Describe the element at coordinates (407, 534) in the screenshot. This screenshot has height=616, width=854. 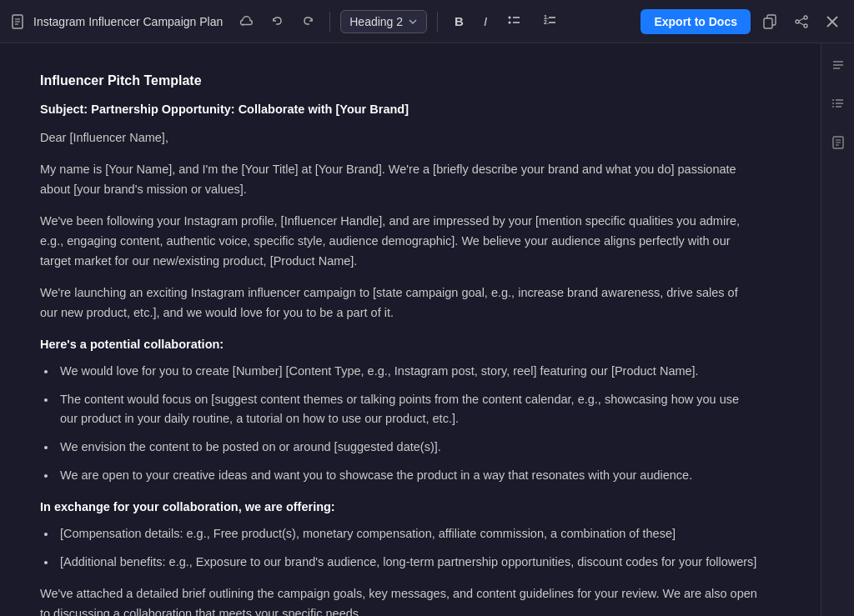
I see `list-item: [Compensation details: e.g., Free produc…` at that location.